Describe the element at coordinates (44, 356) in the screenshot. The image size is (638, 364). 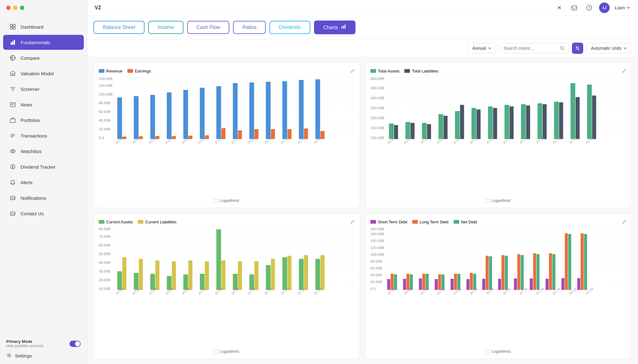
I see `sidebar-item-settings: Settings` at that location.